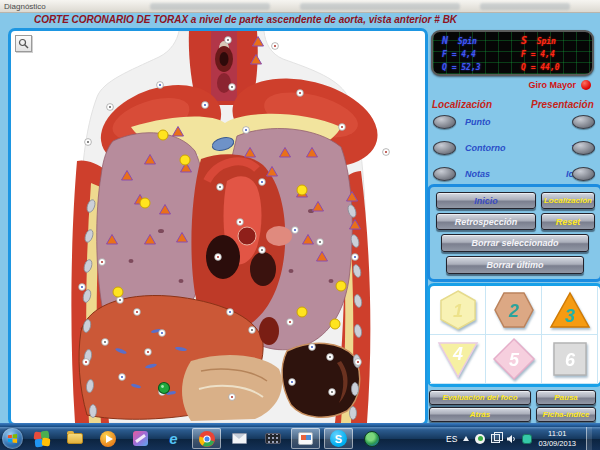  I want to click on svg-text: 2, so click(512, 311).